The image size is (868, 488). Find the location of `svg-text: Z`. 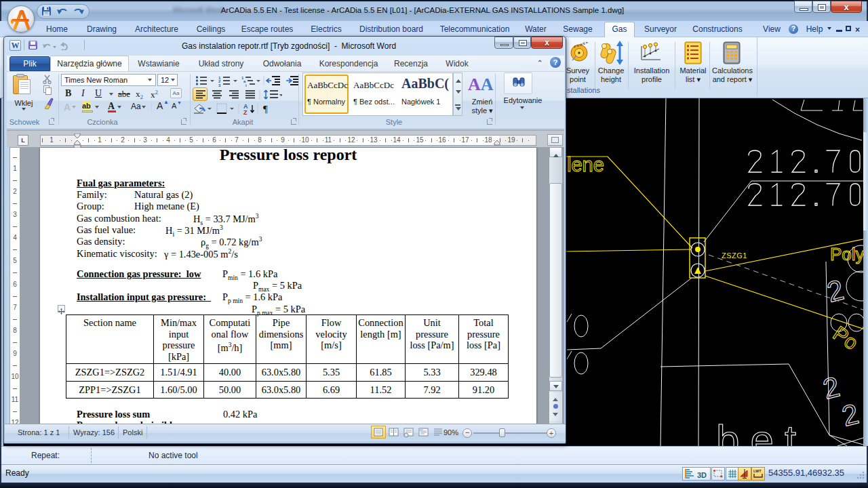

svg-text: Z is located at coordinates (245, 113).